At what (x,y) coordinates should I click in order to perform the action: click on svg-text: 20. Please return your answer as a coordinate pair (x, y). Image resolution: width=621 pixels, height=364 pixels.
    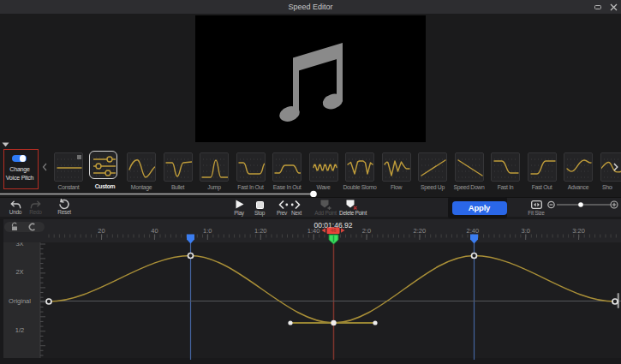
    Looking at the image, I should click on (101, 231).